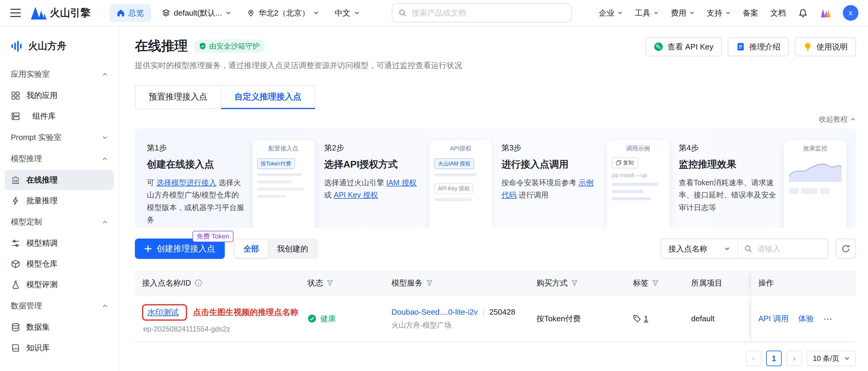 This screenshot has width=868, height=371. What do you see at coordinates (488, 13) in the screenshot?
I see `global-search-input` at bounding box center [488, 13].